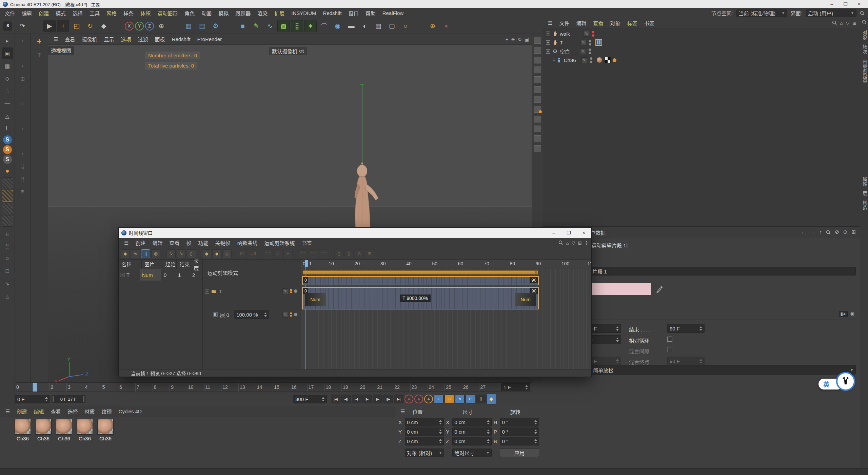 This screenshot has height=475, width=868. Describe the element at coordinates (581, 23) in the screenshot. I see `om-menu-item: 编辑` at that location.